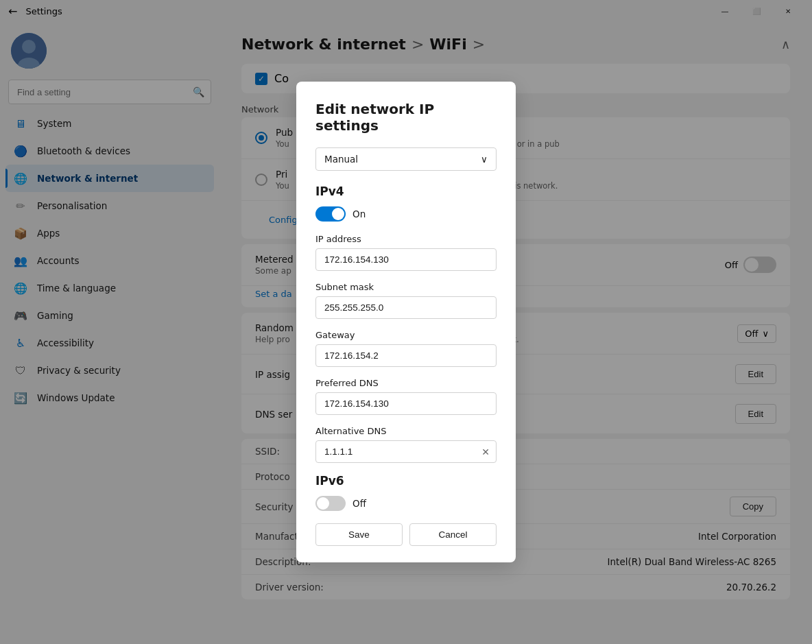 The height and width of the screenshot is (644, 812). I want to click on ip-address-label: IP address, so click(406, 239).